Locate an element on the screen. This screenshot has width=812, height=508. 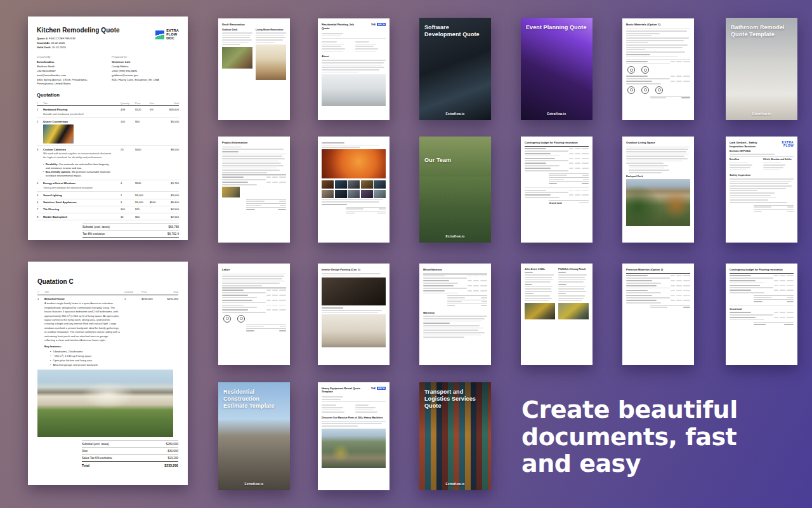
table-row: 7 Tile Flooring 300 $15 $4,500 is located at coordinates (108, 210).